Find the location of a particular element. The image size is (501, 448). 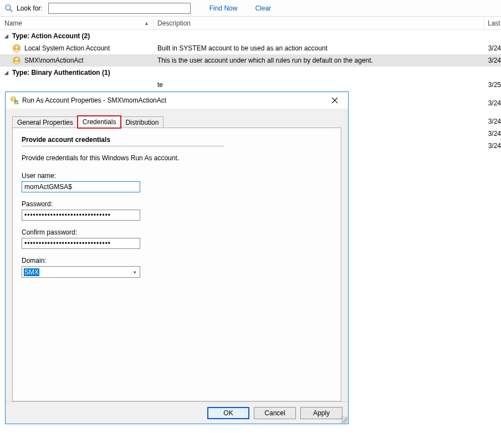

username-input is located at coordinates (81, 187).